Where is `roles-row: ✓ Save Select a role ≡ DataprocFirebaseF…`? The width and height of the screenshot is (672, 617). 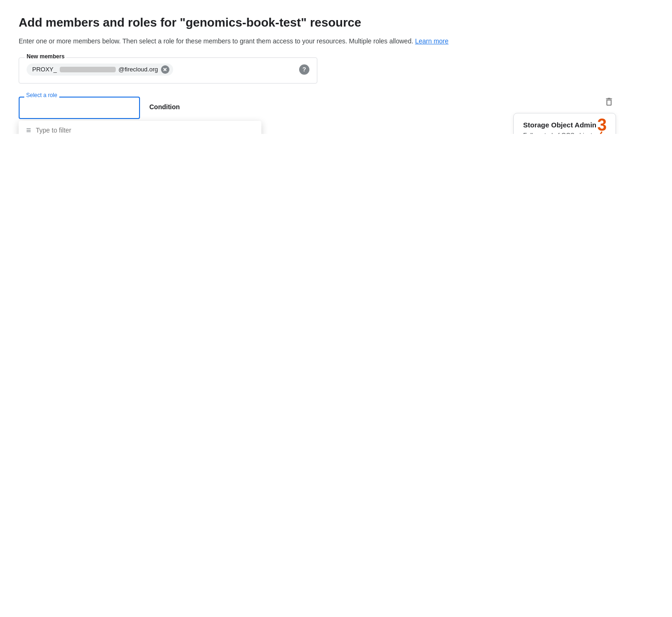
roles-row: ✓ Save Select a role ≡ DataprocFirebaseF… is located at coordinates (336, 108).